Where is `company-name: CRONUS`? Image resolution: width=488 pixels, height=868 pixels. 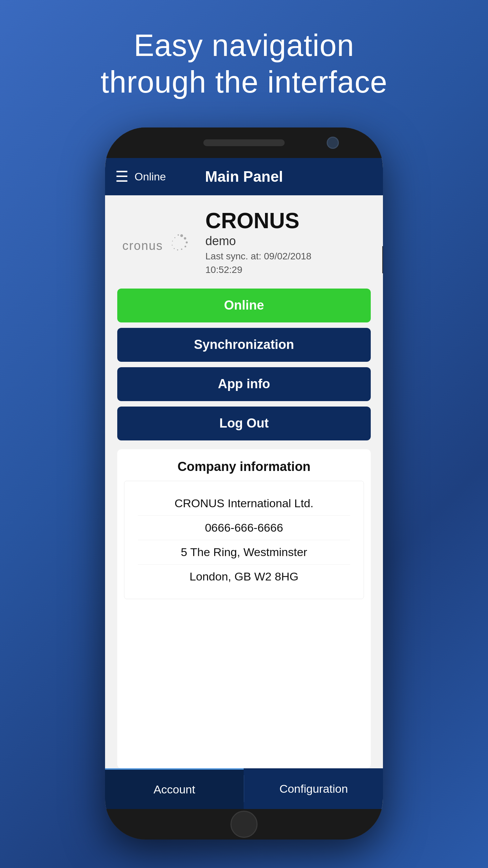
company-name: CRONUS is located at coordinates (258, 221).